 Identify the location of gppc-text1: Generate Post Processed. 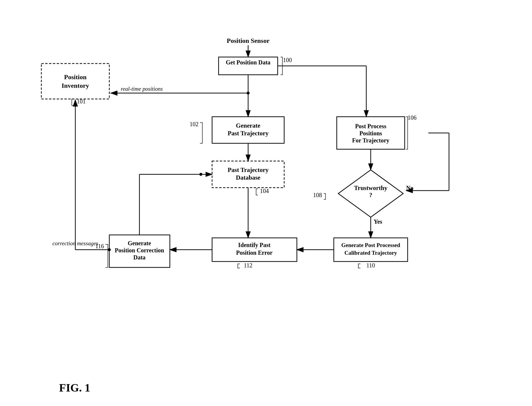
(371, 245).